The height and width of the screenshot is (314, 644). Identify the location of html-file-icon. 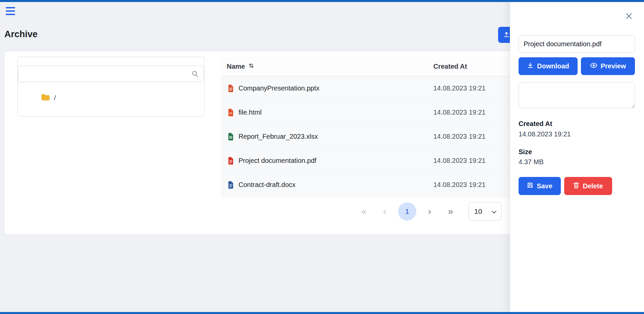
(231, 113).